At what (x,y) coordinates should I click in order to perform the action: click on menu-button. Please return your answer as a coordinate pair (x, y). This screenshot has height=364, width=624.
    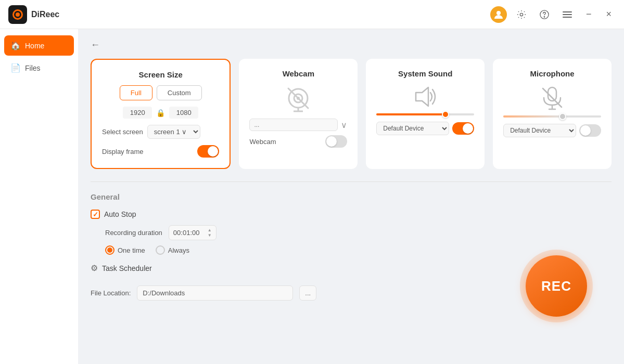
    Looking at the image, I should click on (567, 15).